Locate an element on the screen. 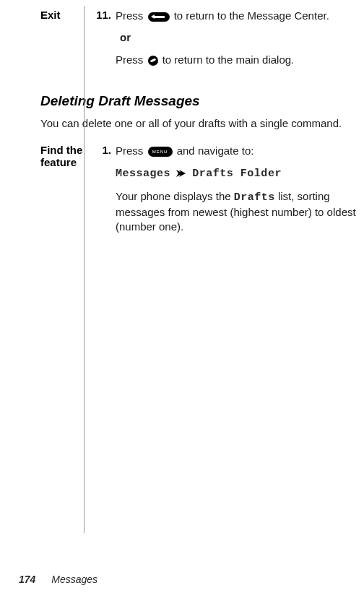 This screenshot has height=601, width=364. step-text-exit: Press to return to the Message Center. o… is located at coordinates (240, 42).